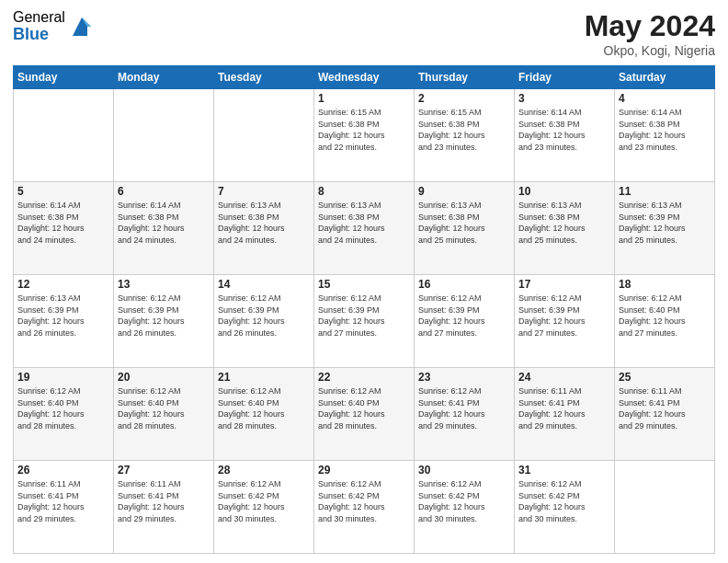 The image size is (728, 563). Describe the element at coordinates (63, 191) in the screenshot. I see `day-number: 5` at that location.